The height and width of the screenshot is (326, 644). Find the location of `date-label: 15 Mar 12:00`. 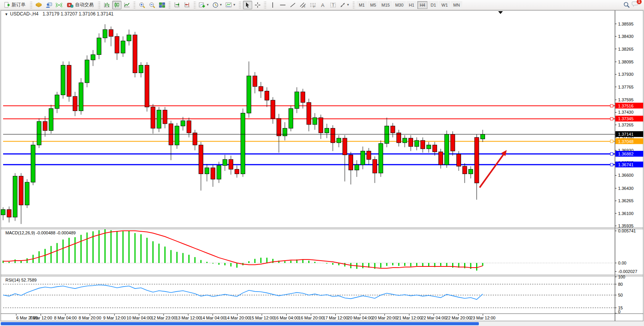

date-label: 15 Mar 12:00 is located at coordinates (262, 318).